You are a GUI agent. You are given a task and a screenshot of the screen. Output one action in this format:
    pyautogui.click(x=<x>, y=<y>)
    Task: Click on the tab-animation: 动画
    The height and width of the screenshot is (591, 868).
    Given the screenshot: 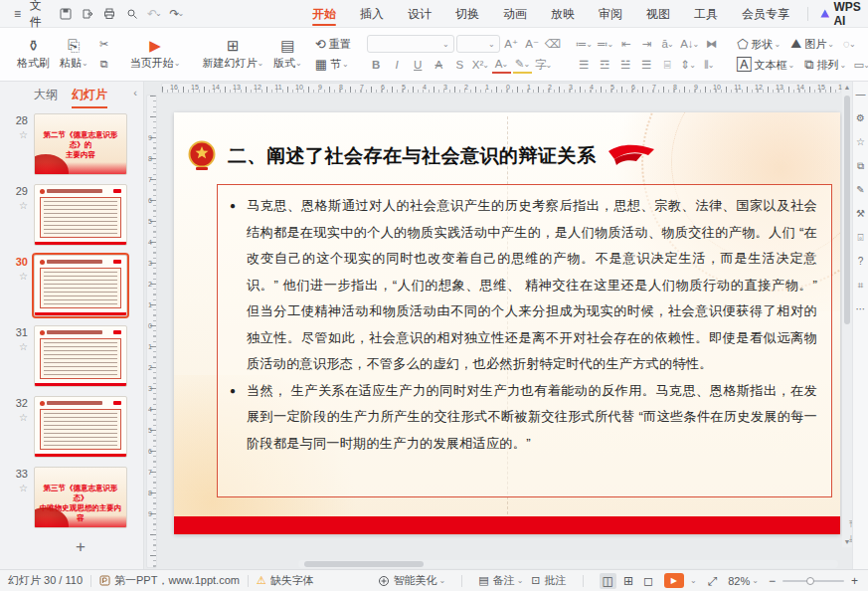 What is the action you would take?
    pyautogui.click(x=515, y=14)
    